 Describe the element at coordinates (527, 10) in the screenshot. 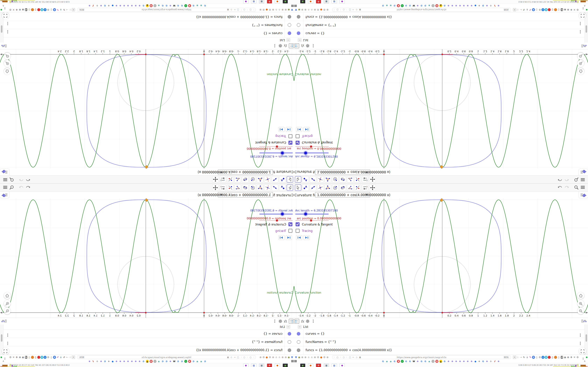

I see `extension-icon: ↓` at that location.